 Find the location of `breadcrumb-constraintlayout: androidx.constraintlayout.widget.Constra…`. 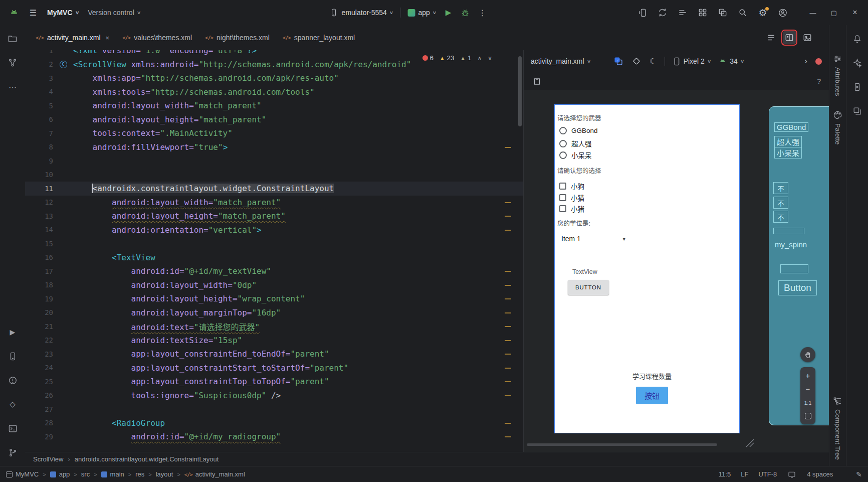

breadcrumb-constraintlayout: androidx.constraintlayout.widget.Constra… is located at coordinates (147, 459).